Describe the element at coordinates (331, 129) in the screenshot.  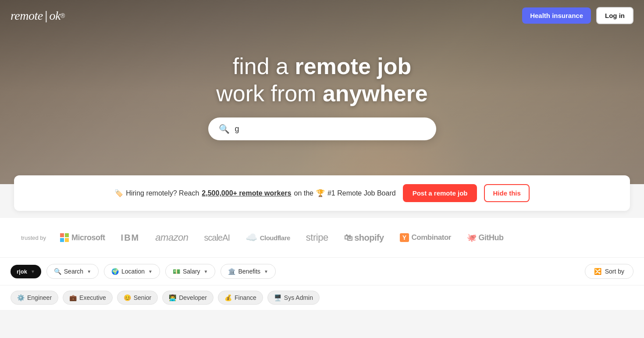
I see `hero-search-input` at that location.